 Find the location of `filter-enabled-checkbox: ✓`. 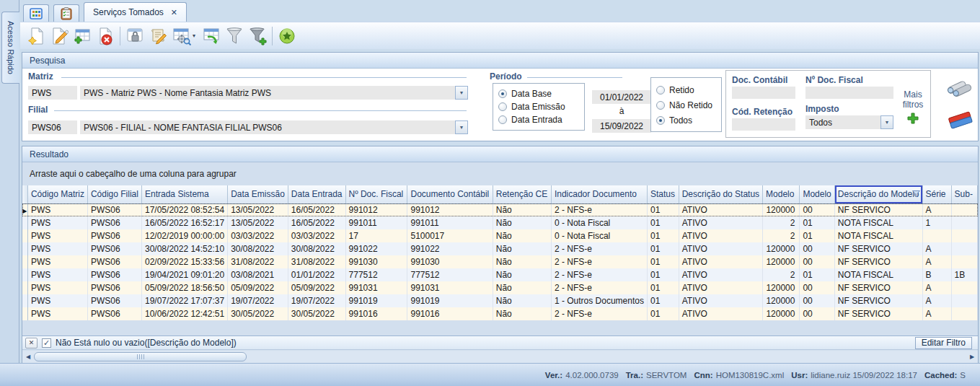

filter-enabled-checkbox: ✓ is located at coordinates (46, 343).